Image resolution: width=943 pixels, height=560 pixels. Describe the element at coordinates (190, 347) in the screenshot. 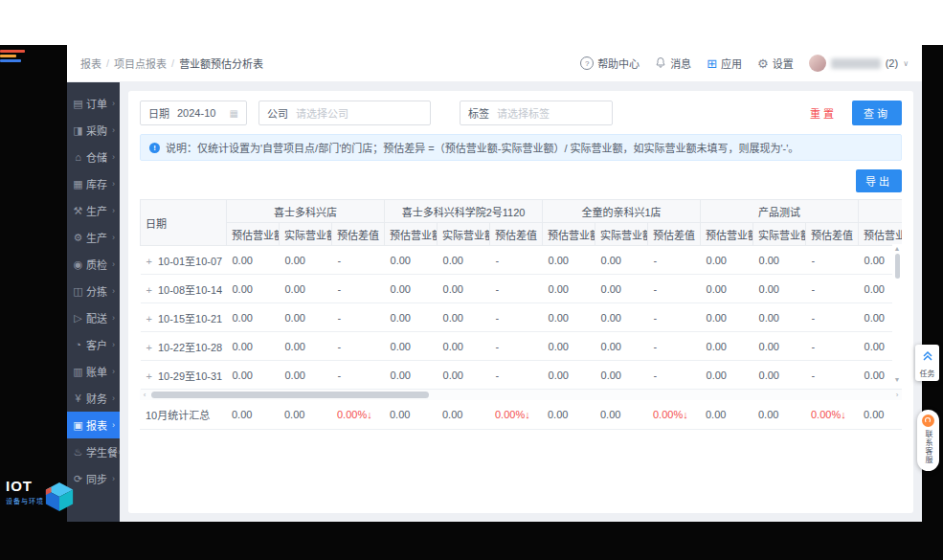

I see `row-period: 10-22至10-28` at that location.